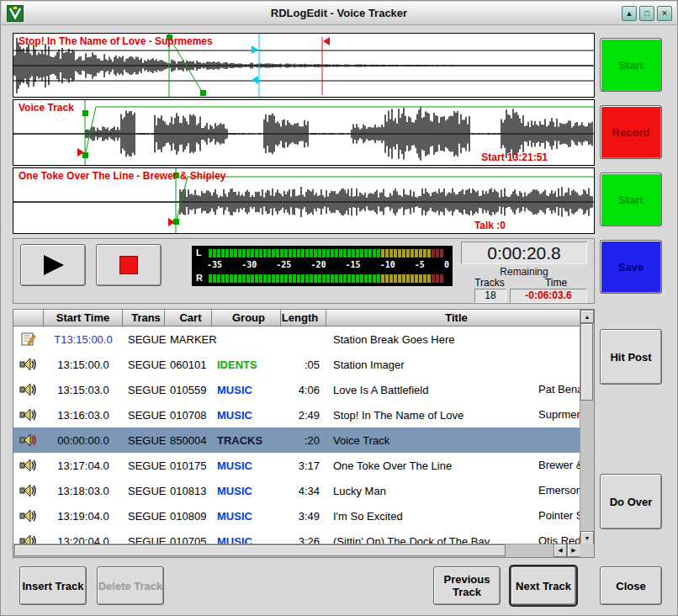  What do you see at coordinates (665, 13) in the screenshot?
I see `close-window-button: ✕` at bounding box center [665, 13].